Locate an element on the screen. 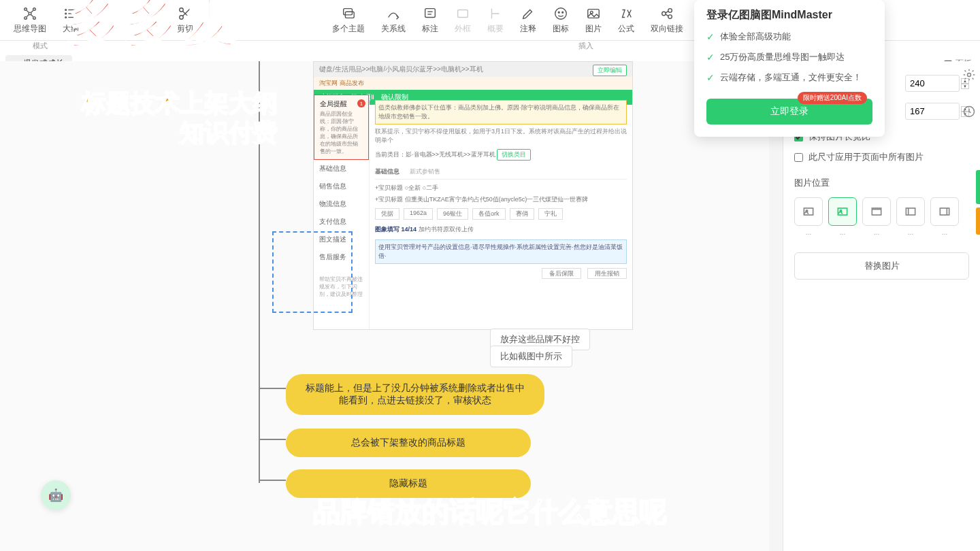  toolbar-summary: 概要 is located at coordinates (495, 20).